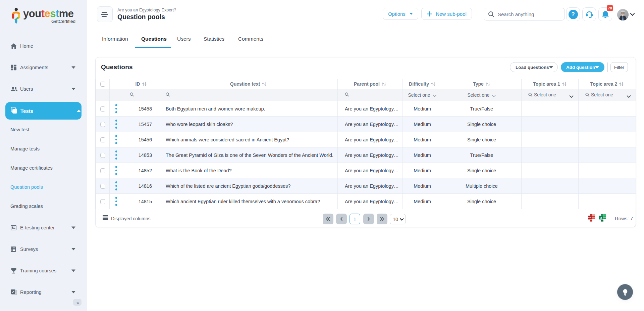  I want to click on svg-text: X, so click(601, 218).